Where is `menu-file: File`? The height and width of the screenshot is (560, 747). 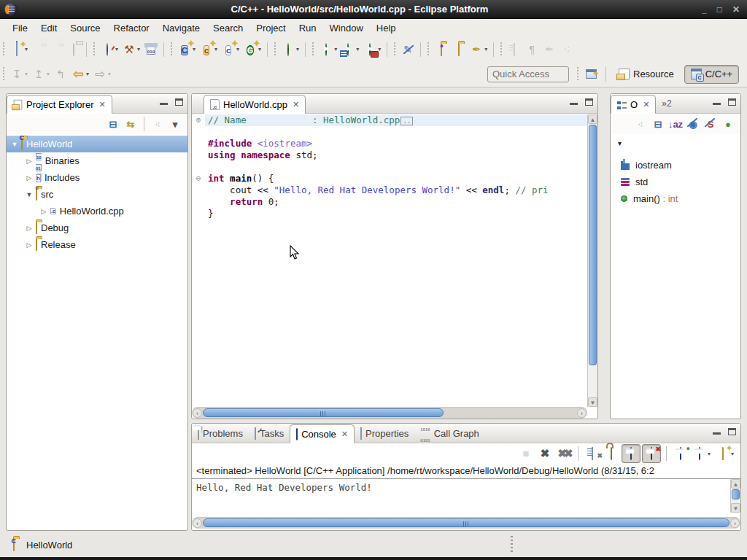 menu-file: File is located at coordinates (20, 28).